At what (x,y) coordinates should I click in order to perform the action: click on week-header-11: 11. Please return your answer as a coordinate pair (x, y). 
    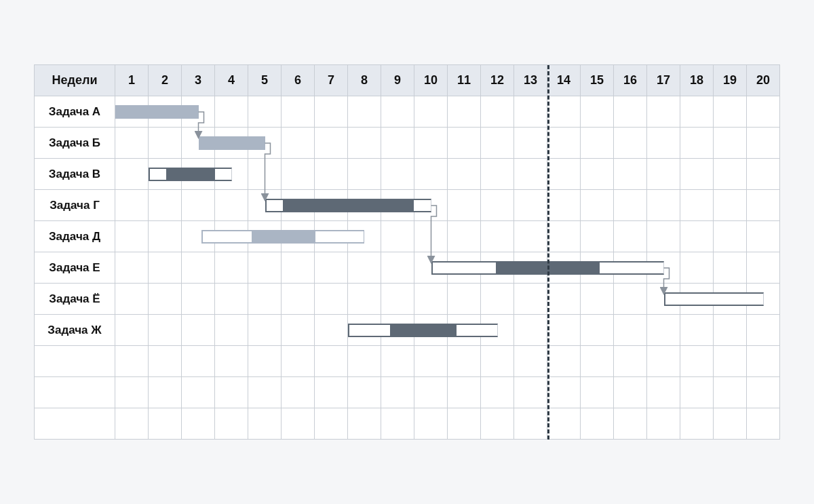
    Looking at the image, I should click on (464, 80).